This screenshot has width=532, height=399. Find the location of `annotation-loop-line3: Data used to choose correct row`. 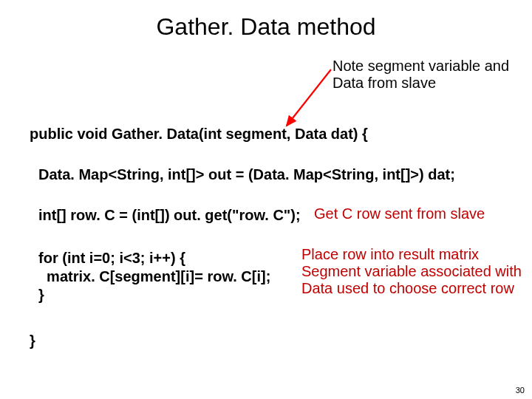

annotation-loop-line3: Data used to choose correct row is located at coordinates (408, 288).